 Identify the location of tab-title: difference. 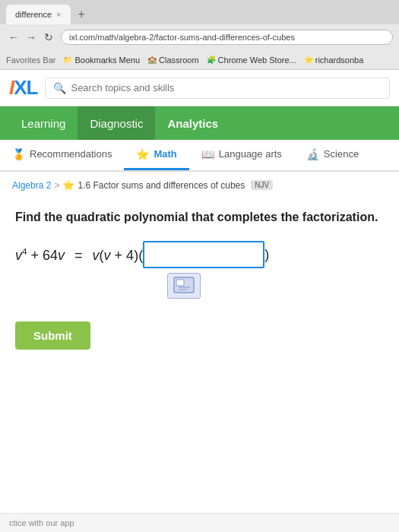
(33, 14).